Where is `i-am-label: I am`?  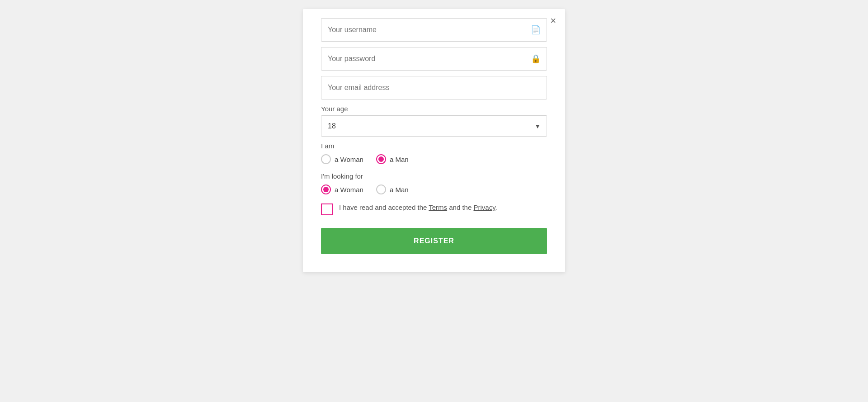 i-am-label: I am is located at coordinates (434, 146).